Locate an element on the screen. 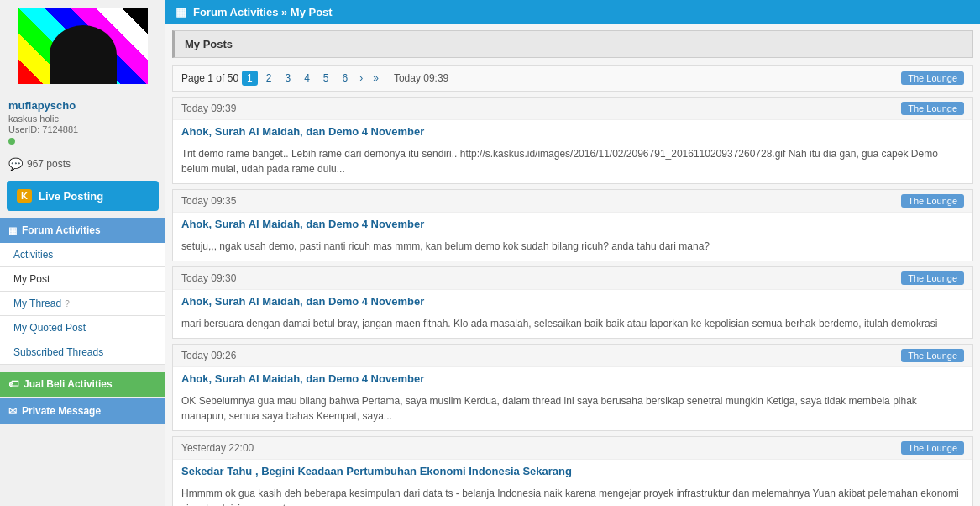 The width and height of the screenshot is (980, 506). post-content: OK Sebelumnya gua mau bilang bahwa Perta… is located at coordinates (573, 410).